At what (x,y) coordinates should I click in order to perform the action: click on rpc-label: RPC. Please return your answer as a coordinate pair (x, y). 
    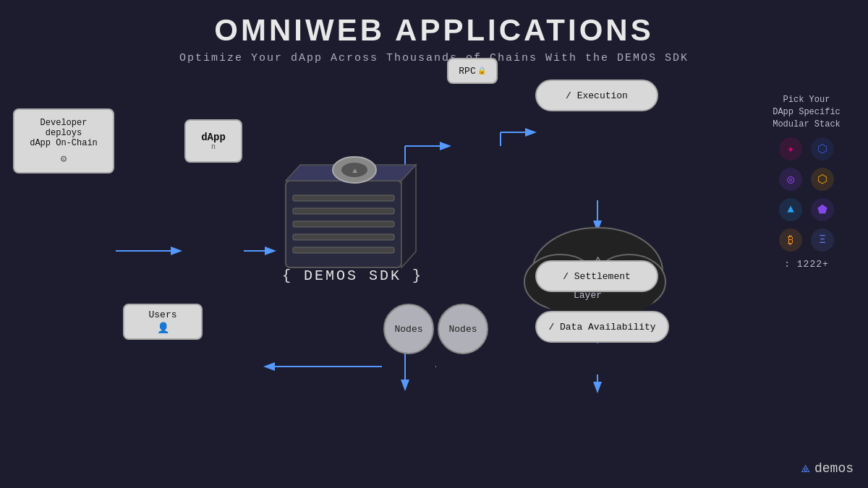
    Looking at the image, I should click on (467, 71).